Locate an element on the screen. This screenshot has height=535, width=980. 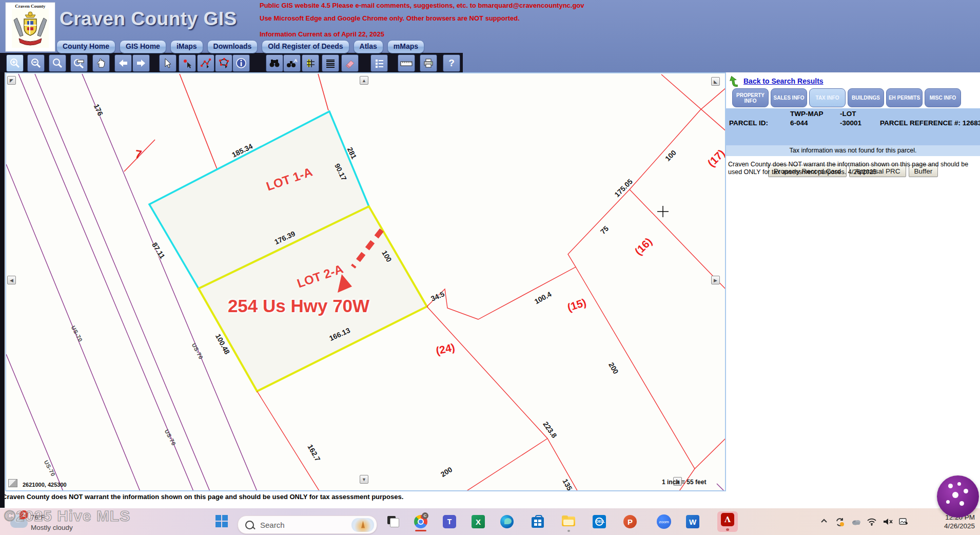
nav-gis-home: GIS Home is located at coordinates (143, 47).